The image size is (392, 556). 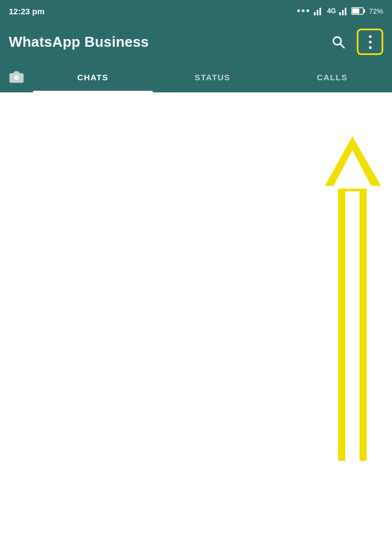 I want to click on battery-percent: 72%, so click(x=376, y=11).